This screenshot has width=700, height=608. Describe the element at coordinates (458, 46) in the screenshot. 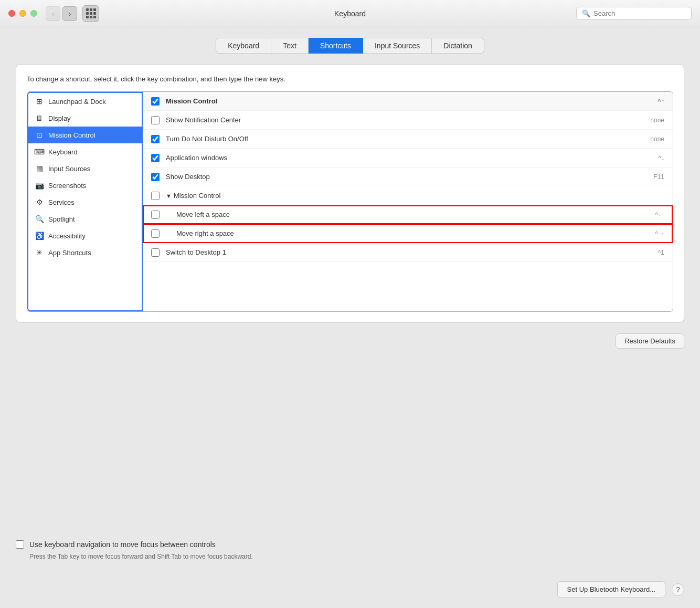

I see `tab-dictation: Dictation` at that location.